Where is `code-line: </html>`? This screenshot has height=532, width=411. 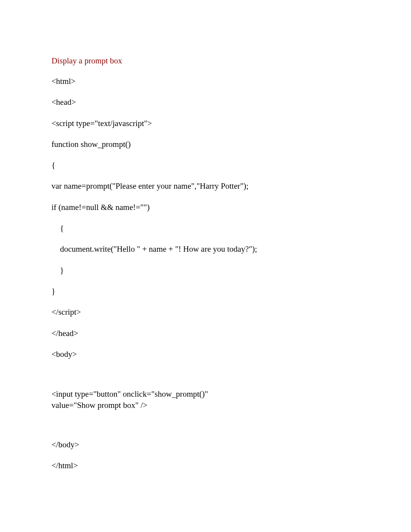 code-line: </html> is located at coordinates (206, 466).